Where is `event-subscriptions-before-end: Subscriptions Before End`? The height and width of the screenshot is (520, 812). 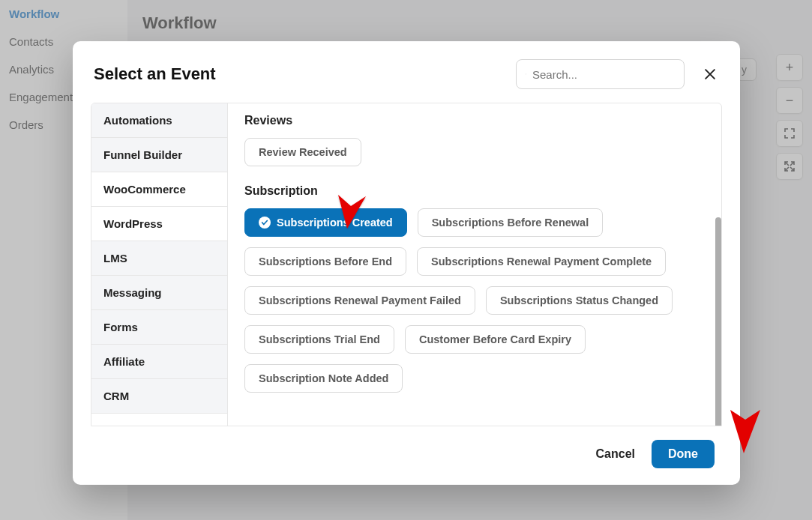
event-subscriptions-before-end: Subscriptions Before End is located at coordinates (325, 261).